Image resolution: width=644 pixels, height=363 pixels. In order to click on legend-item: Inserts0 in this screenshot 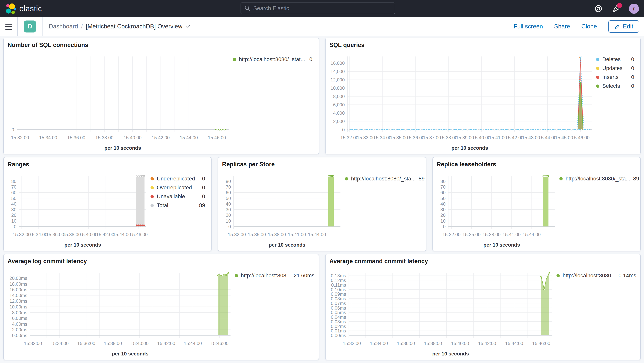, I will do `click(616, 77)`.